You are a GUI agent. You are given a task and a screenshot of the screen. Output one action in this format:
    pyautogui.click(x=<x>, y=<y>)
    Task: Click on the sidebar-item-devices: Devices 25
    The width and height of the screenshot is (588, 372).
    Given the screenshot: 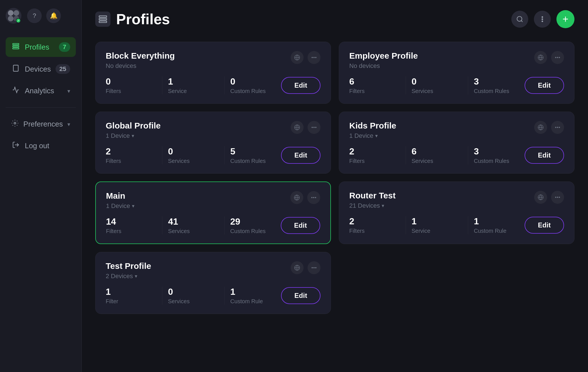 What is the action you would take?
    pyautogui.click(x=41, y=69)
    